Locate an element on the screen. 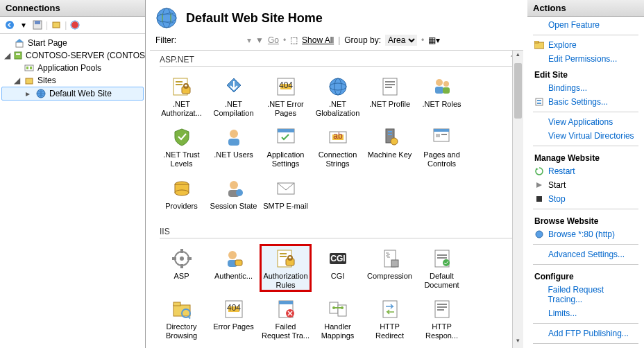 The height and width of the screenshot is (348, 644). feature-label: Machine Key is located at coordinates (390, 155).